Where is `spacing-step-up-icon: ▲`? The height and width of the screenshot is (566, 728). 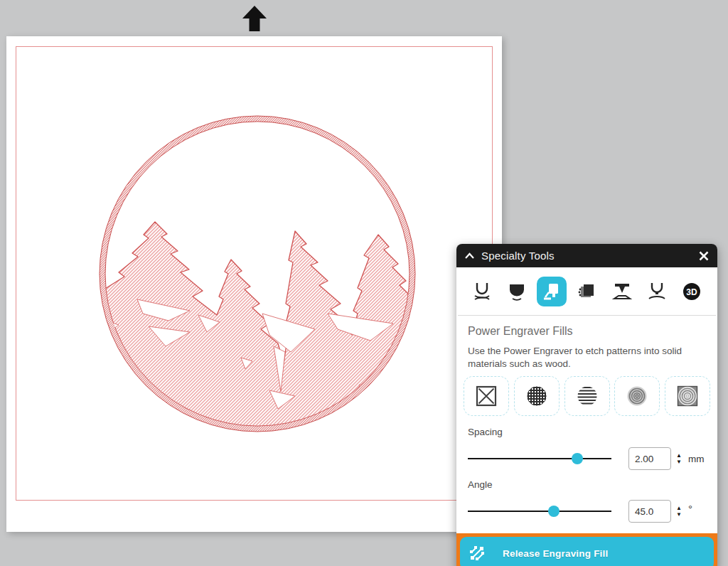 spacing-step-up-icon: ▲ is located at coordinates (679, 455).